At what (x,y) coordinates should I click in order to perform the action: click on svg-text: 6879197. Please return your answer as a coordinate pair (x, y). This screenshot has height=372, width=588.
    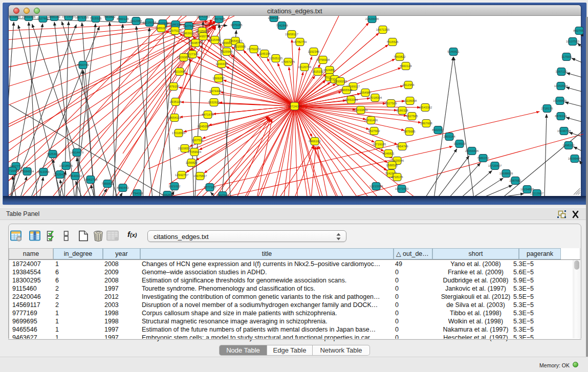
    Looking at the image, I should click on (173, 86).